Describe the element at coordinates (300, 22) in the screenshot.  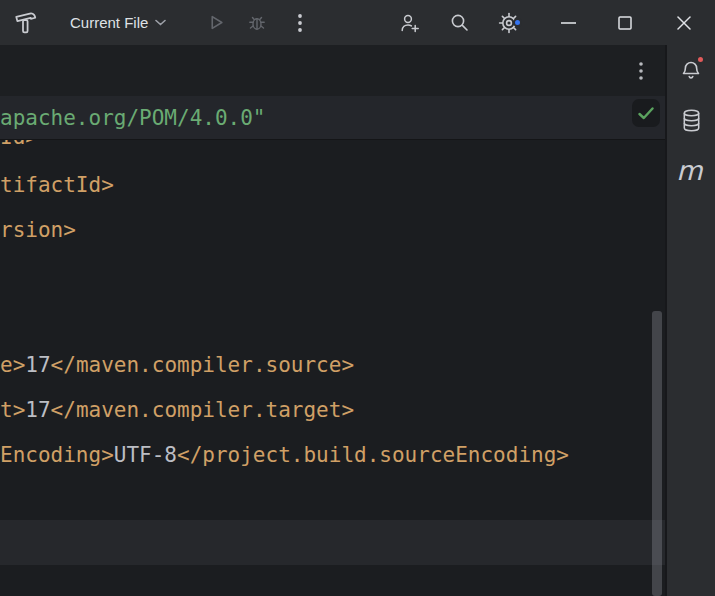
I see `more-actions-button` at that location.